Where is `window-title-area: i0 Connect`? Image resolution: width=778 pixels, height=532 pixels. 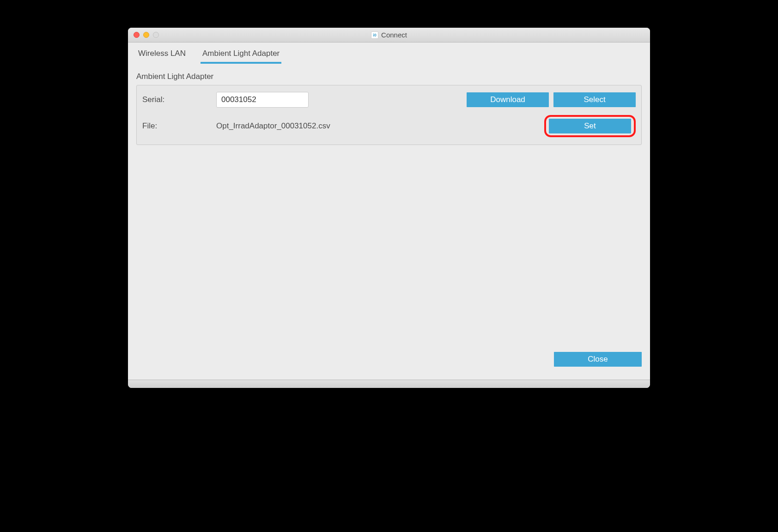 window-title-area: i0 Connect is located at coordinates (389, 35).